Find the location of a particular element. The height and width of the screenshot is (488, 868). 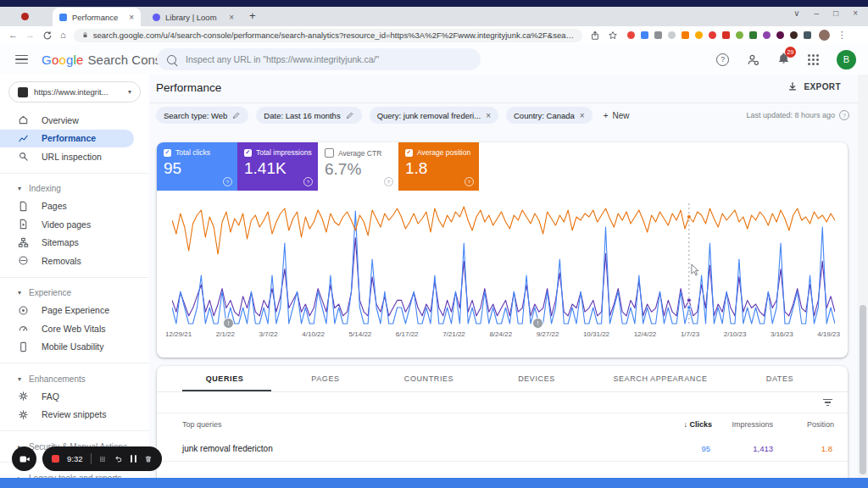

pause-icon is located at coordinates (134, 459).